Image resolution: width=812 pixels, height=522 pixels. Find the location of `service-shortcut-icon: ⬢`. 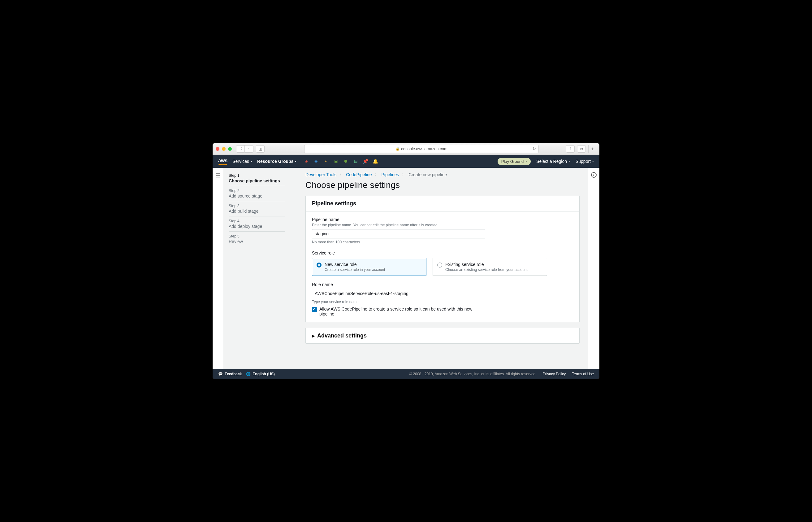

service-shortcut-icon: ⬢ is located at coordinates (346, 161).